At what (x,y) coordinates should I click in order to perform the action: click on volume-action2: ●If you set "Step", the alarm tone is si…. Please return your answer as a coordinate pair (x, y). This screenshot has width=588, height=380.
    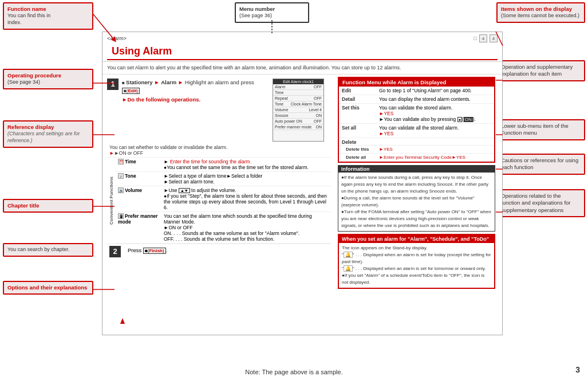
    Looking at the image, I should click on (246, 202).